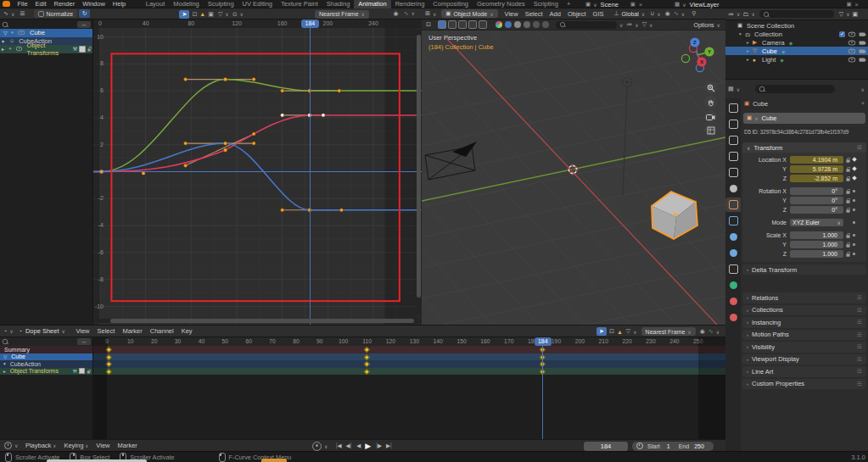 This screenshot has height=462, width=868. Describe the element at coordinates (94, 3) in the screenshot. I see `menu-window: Window` at that location.